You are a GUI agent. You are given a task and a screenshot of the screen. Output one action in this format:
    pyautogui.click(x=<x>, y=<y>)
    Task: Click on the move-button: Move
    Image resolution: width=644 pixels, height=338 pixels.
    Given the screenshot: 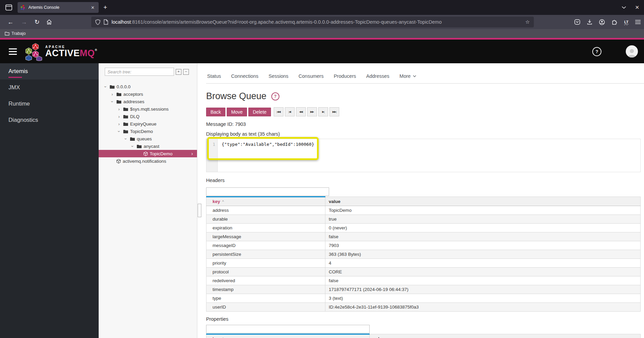 What is the action you would take?
    pyautogui.click(x=237, y=112)
    